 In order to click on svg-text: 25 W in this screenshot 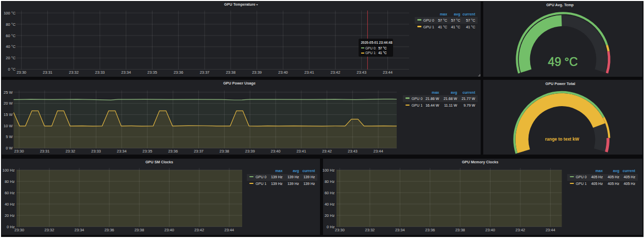, I will do `click(8, 93)`.